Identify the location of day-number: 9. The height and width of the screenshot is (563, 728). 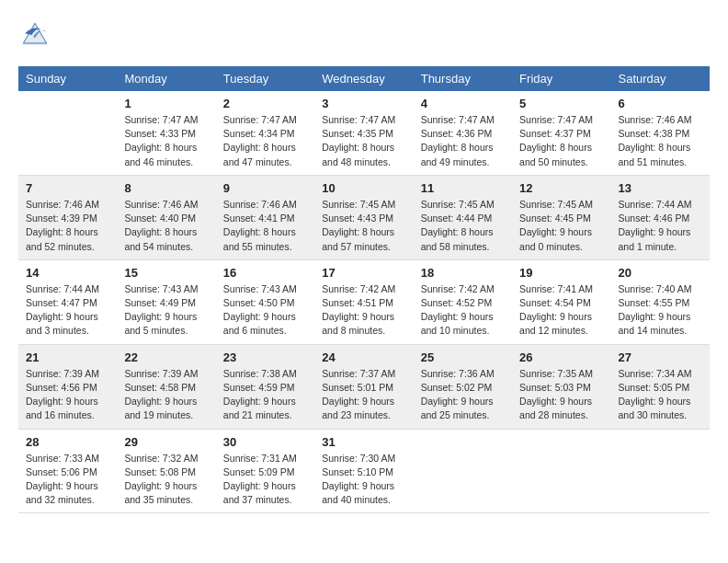
(265, 188).